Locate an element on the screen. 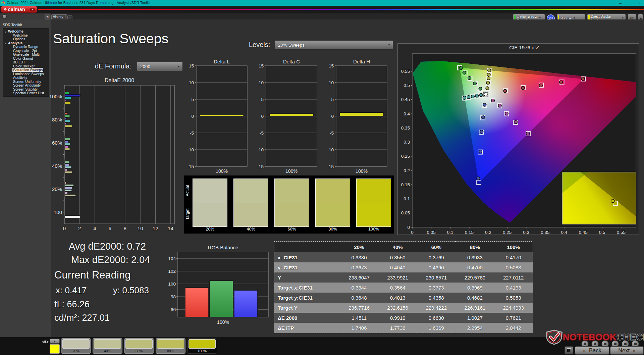 This screenshot has height=355, width=644. measurement-table: 20%40%60%80%100% x: CIE310.33300.35500.3… is located at coordinates (404, 287).